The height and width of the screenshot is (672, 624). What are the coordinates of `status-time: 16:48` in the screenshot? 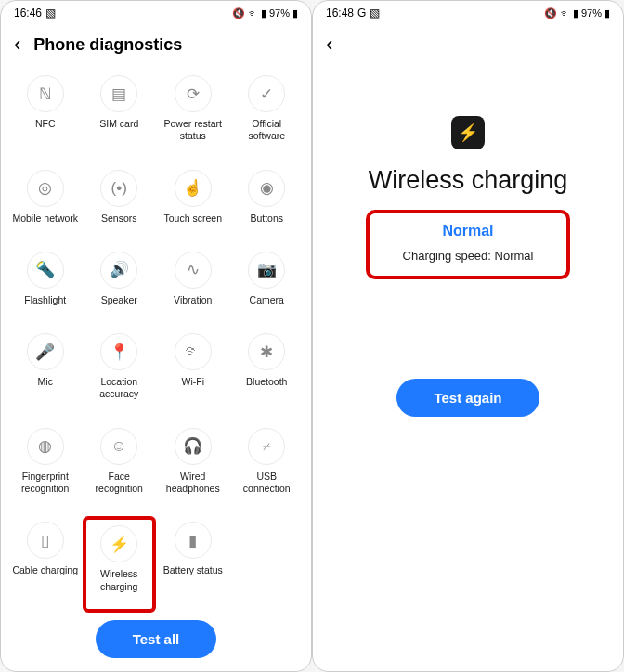 It's located at (340, 13).